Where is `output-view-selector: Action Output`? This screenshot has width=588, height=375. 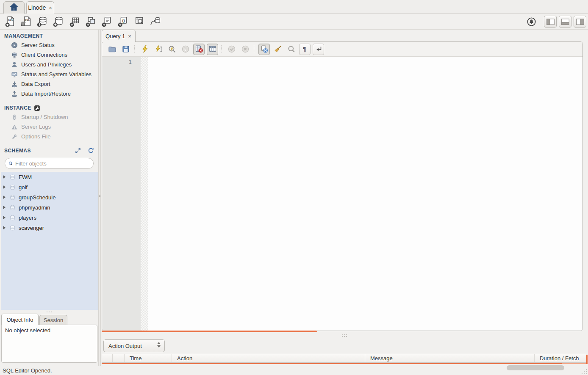 output-view-selector: Action Output is located at coordinates (134, 346).